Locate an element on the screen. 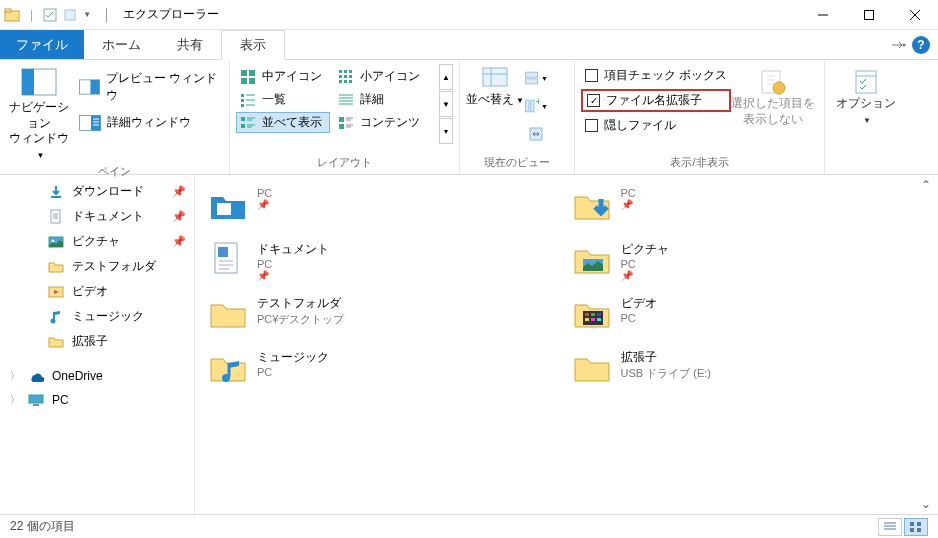 The image size is (938, 538). sidebar-item-label: 拡張子 is located at coordinates (90, 342).